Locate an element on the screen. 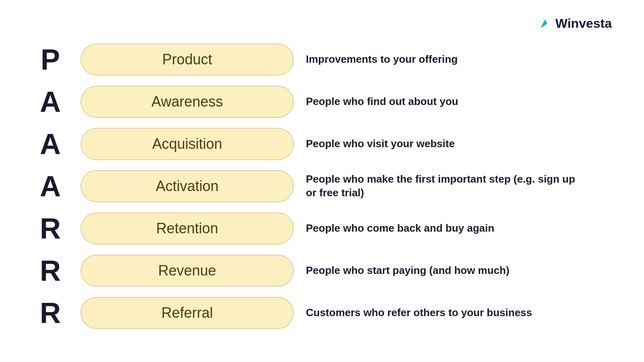 This screenshot has height=362, width=644. pill-label: Referral is located at coordinates (187, 313).